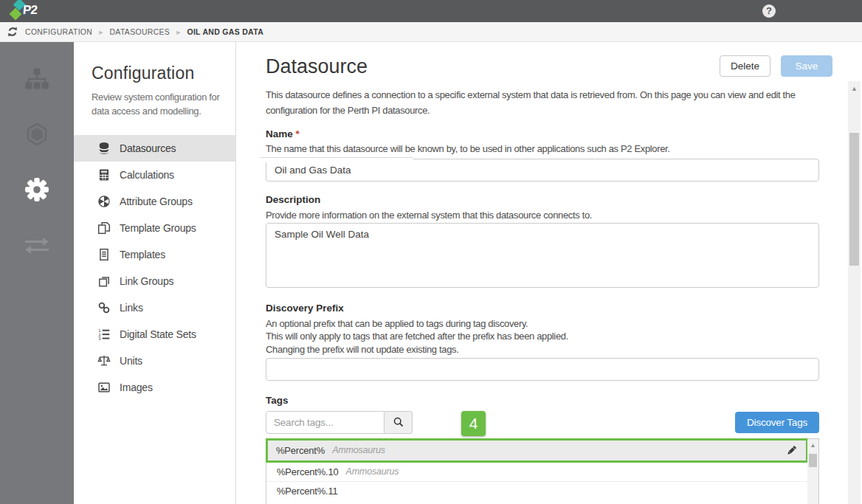  Describe the element at coordinates (104, 334) in the screenshot. I see `numbered-list-icon: 123` at that location.